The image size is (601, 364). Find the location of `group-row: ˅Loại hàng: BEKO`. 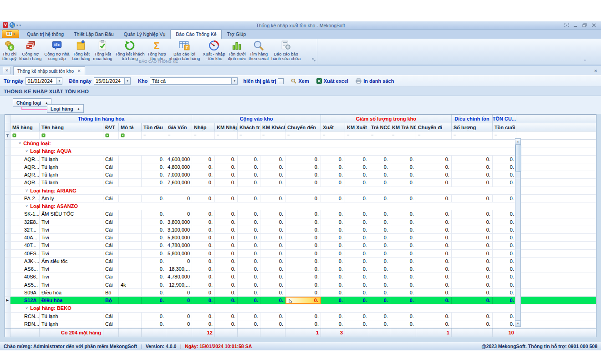

group-row: ˅Loại hàng: BEKO is located at coordinates (300, 308).